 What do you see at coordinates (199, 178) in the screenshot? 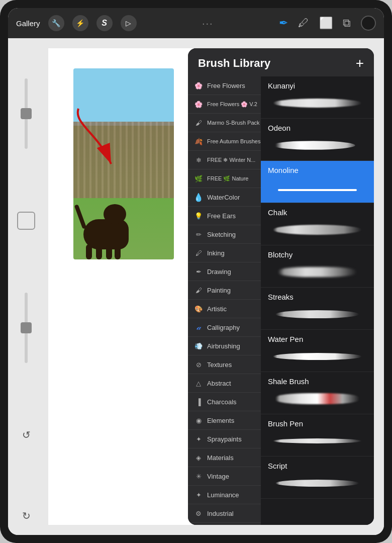
I see `nature-icon: 🌿` at bounding box center [199, 178].